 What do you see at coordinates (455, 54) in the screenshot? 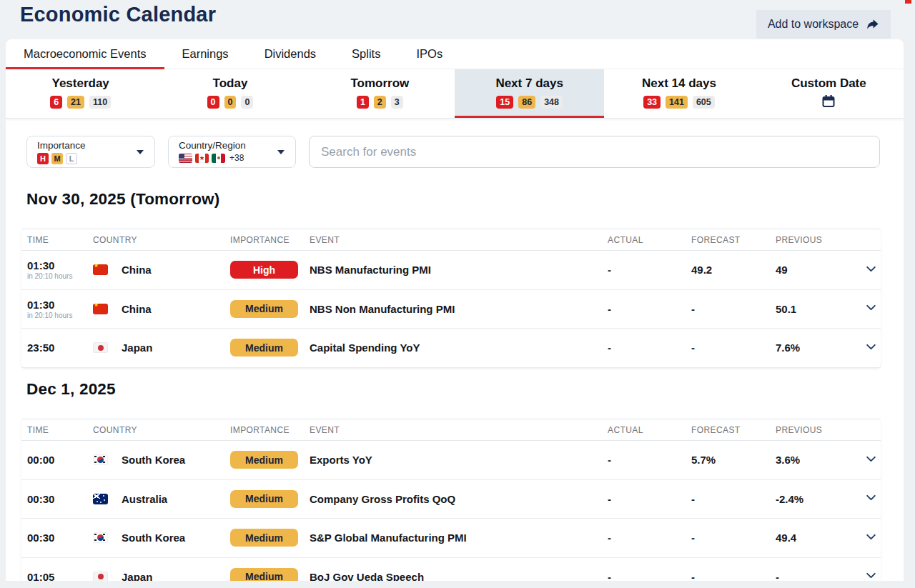
I see `category-tab-bar: Macroeconomic Events Earnings Dividends …` at bounding box center [455, 54].